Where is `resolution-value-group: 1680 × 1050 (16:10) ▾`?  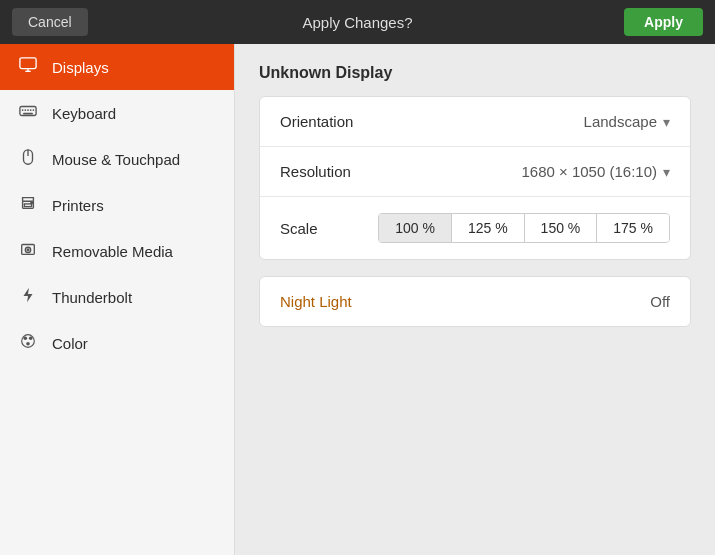
resolution-value-group: 1680 × 1050 (16:10) ▾ is located at coordinates (596, 172).